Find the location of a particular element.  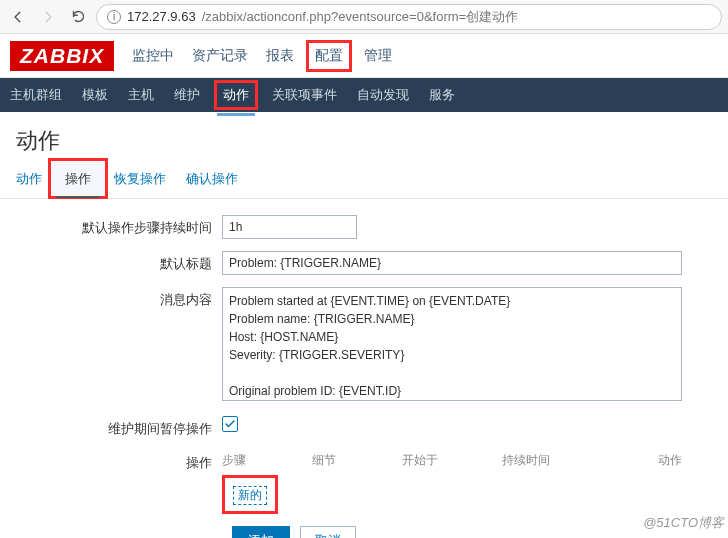

label-default-subject: 默认标题 is located at coordinates (119, 262).